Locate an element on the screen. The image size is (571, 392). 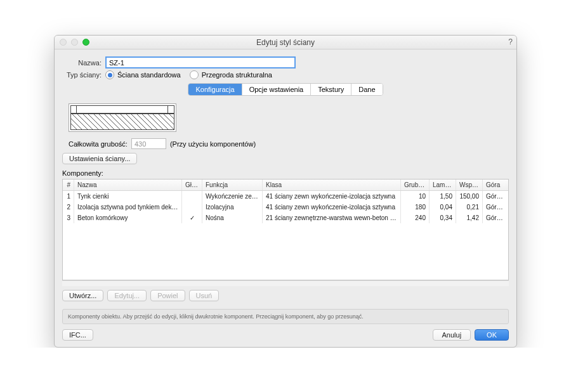
radio-label: Ściana standardowa is located at coordinates (149, 75).